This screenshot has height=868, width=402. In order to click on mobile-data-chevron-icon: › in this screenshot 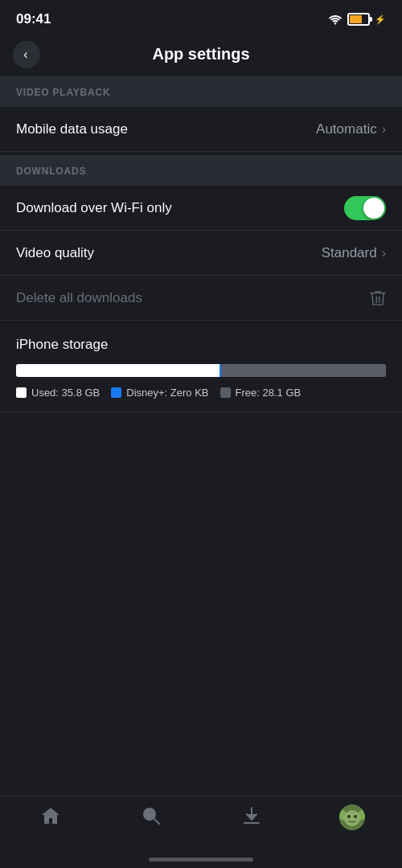, I will do `click(384, 129)`.